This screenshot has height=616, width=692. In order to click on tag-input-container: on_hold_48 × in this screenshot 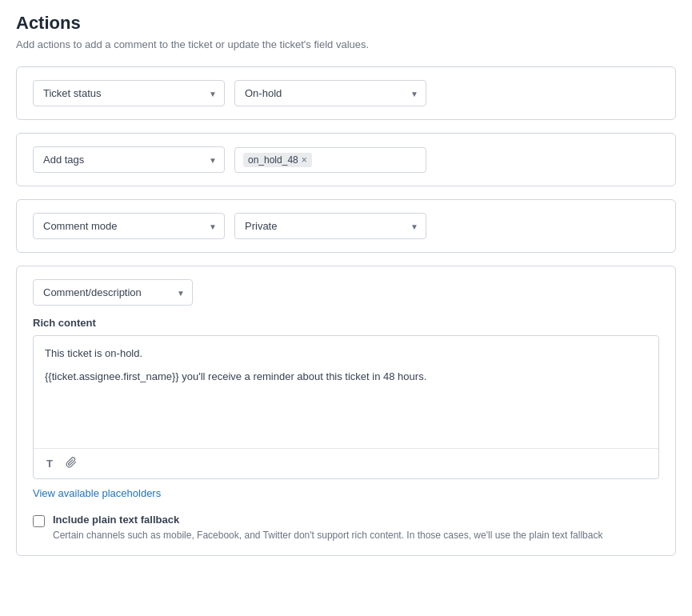, I will do `click(330, 160)`.